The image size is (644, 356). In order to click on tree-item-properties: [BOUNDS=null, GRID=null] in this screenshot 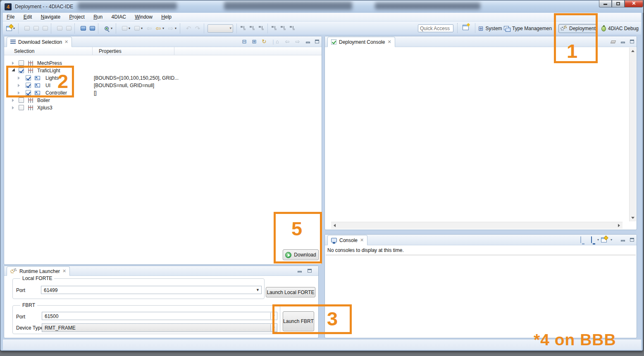, I will do `click(124, 85)`.